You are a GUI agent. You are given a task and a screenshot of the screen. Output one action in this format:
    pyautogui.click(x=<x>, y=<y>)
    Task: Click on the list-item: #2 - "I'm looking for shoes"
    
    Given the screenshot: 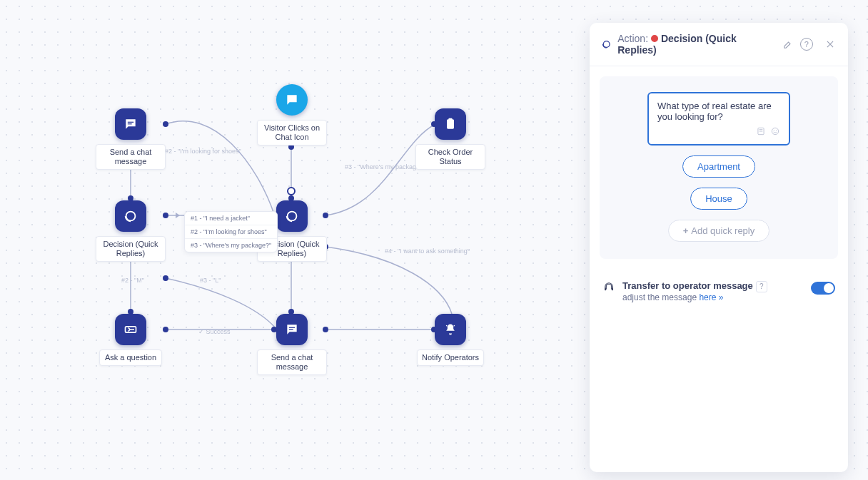 What is the action you would take?
    pyautogui.click(x=231, y=233)
    